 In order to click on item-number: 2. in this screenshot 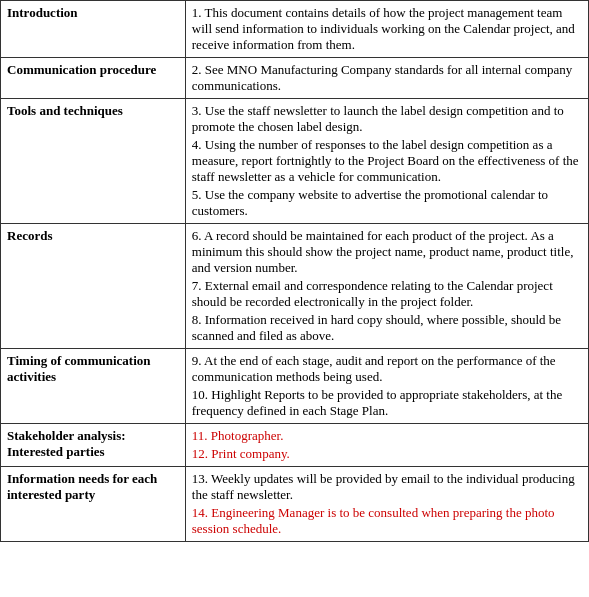, I will do `click(197, 70)`.